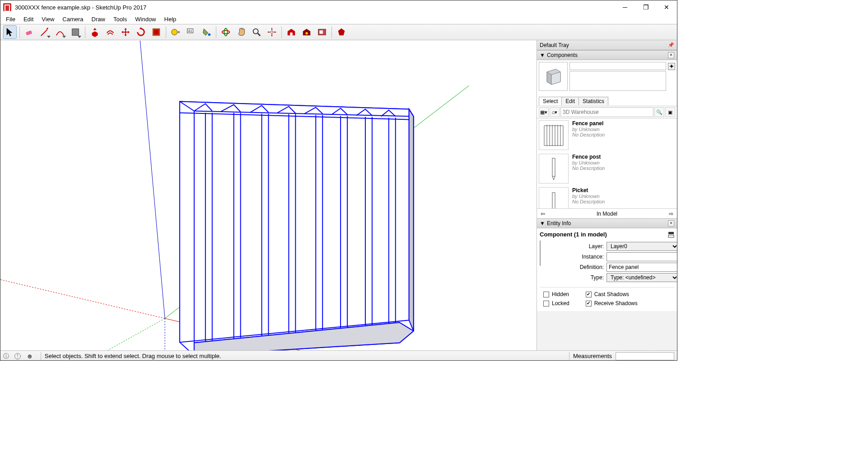 This screenshot has height=462, width=868. I want to click on nav-forward-button: ⇨, so click(671, 214).